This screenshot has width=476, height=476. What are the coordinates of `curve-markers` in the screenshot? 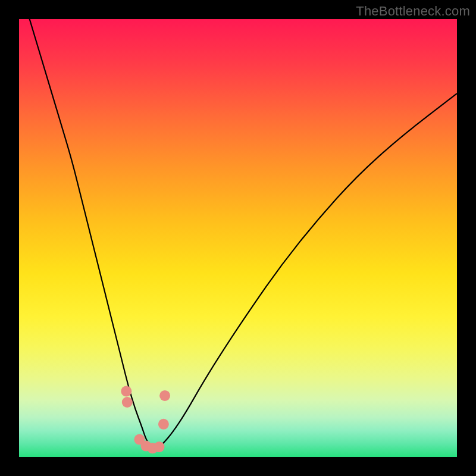 It's located at (145, 420).